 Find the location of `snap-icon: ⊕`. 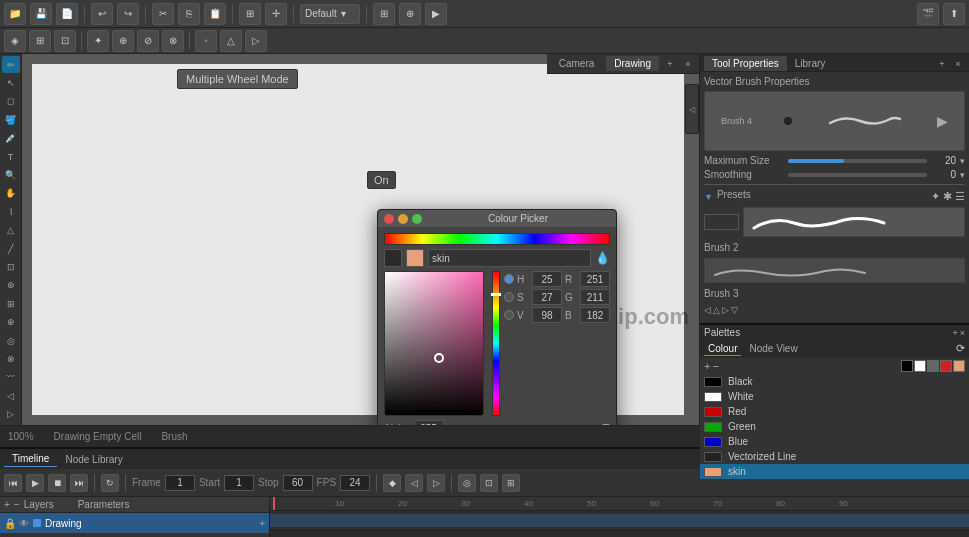

snap-icon: ⊕ is located at coordinates (410, 14).